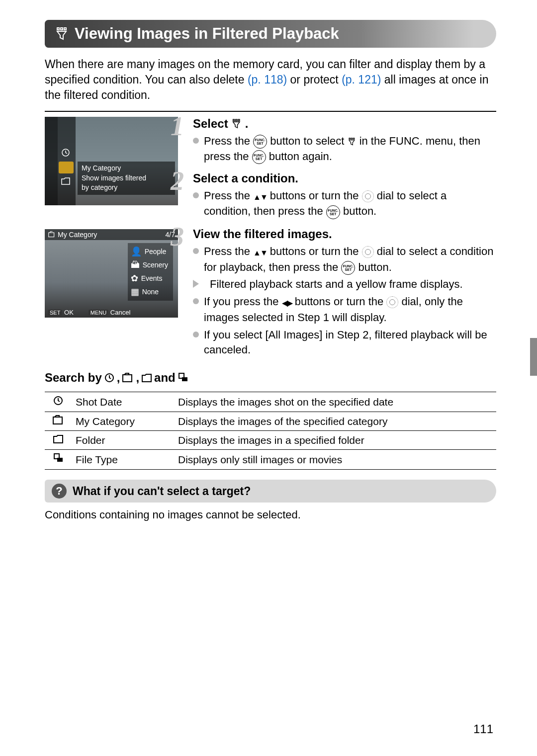 This screenshot has width=537, height=756. I want to click on sc2-cancel-label: Cancel, so click(120, 312).